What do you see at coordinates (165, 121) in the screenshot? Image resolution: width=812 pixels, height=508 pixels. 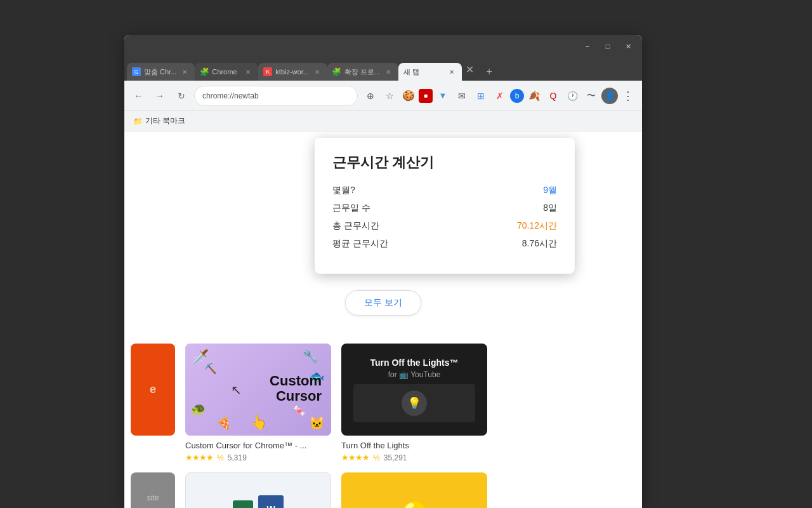 I see `bookmarks-folder-label: 기타 북마크` at bounding box center [165, 121].